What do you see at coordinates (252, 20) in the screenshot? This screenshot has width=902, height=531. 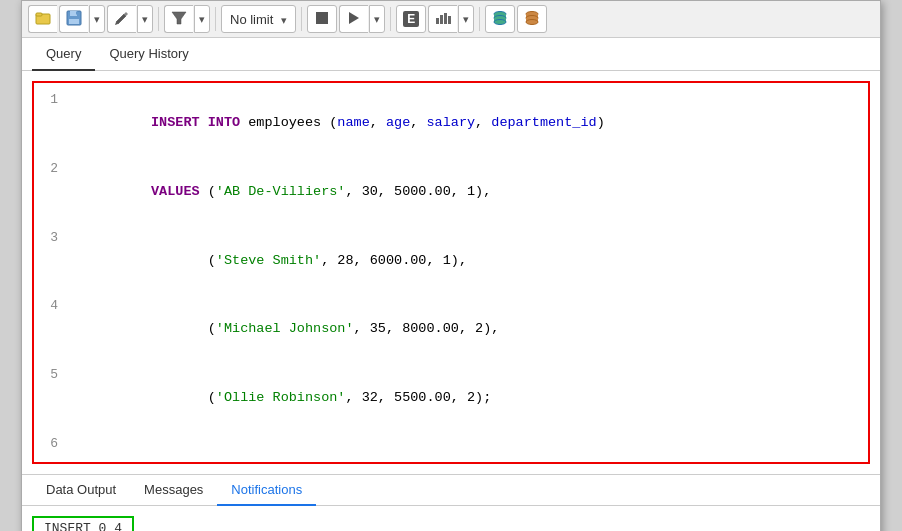 I see `no-limit-label: No limit` at bounding box center [252, 20].